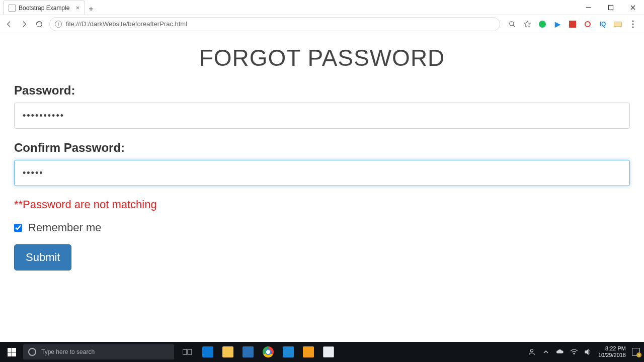  I want to click on extension-icon-5: IQ, so click(603, 24).